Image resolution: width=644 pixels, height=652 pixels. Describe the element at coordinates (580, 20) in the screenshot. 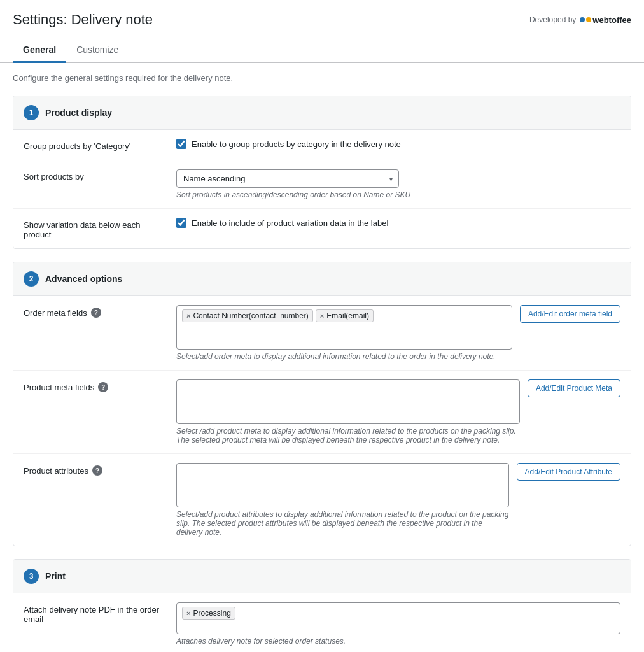

I see `developed-by-label: Developed by webtoffee` at that location.